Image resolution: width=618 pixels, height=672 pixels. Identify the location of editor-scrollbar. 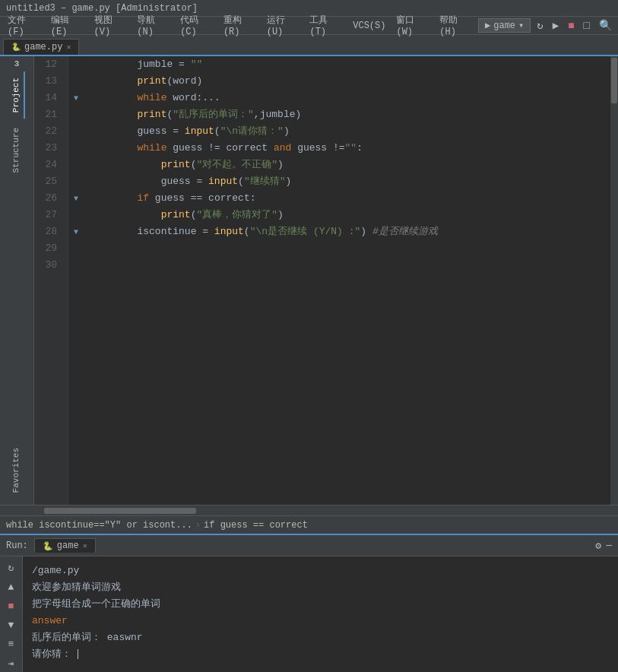
(614, 281).